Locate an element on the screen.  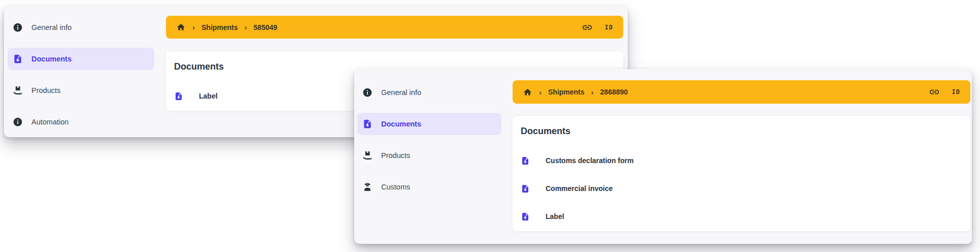
breadcrumb-shipment-id: 2868890 is located at coordinates (614, 92).